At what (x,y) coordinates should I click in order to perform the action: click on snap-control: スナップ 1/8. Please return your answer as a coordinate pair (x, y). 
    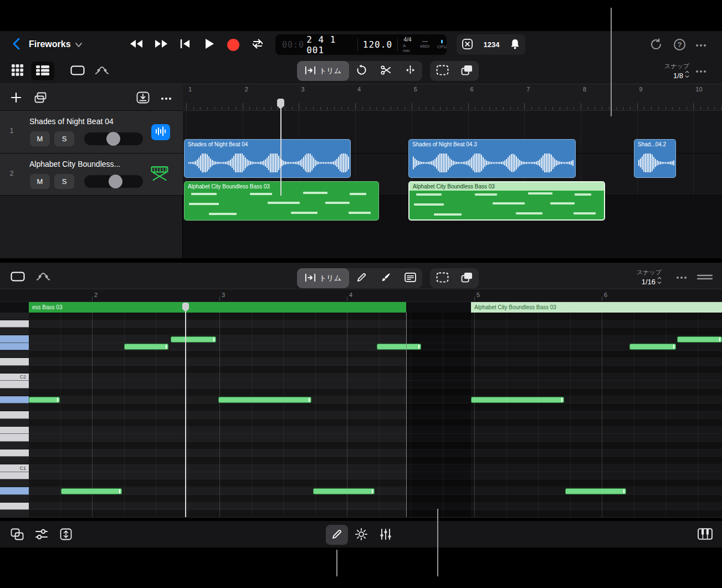
    Looking at the image, I should click on (663, 71).